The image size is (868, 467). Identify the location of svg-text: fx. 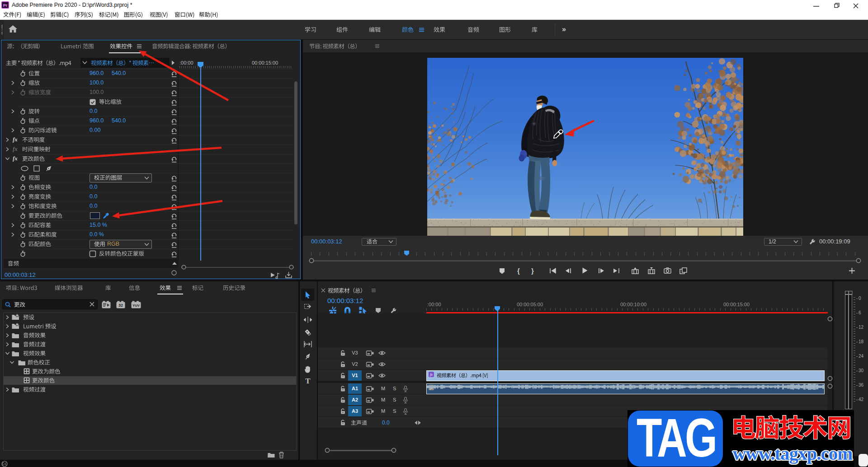
(431, 375).